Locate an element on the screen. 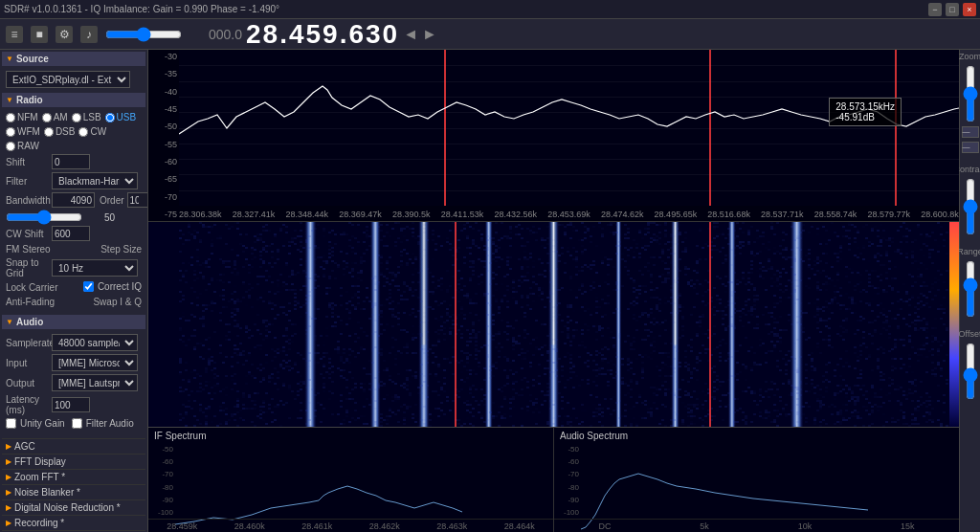 Image resolution: width=980 pixels, height=532 pixels. range-slider is located at coordinates (970, 289).